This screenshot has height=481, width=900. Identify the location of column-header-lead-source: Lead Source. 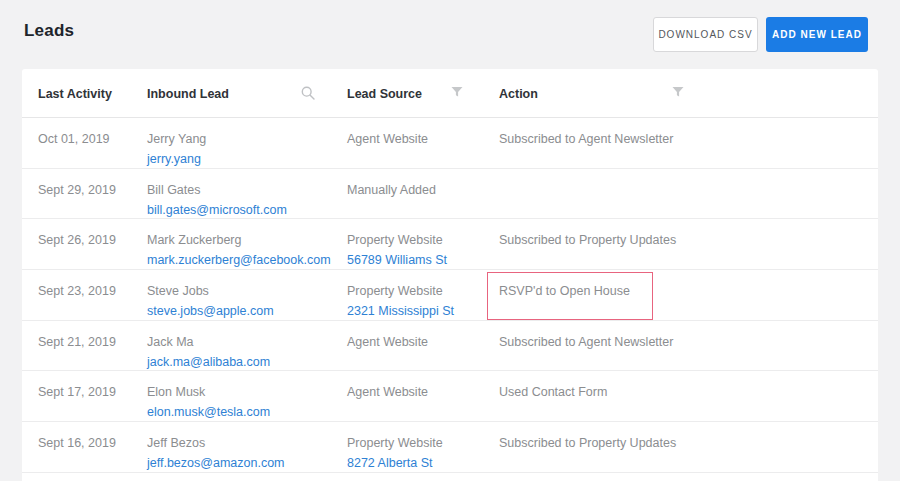
(423, 93).